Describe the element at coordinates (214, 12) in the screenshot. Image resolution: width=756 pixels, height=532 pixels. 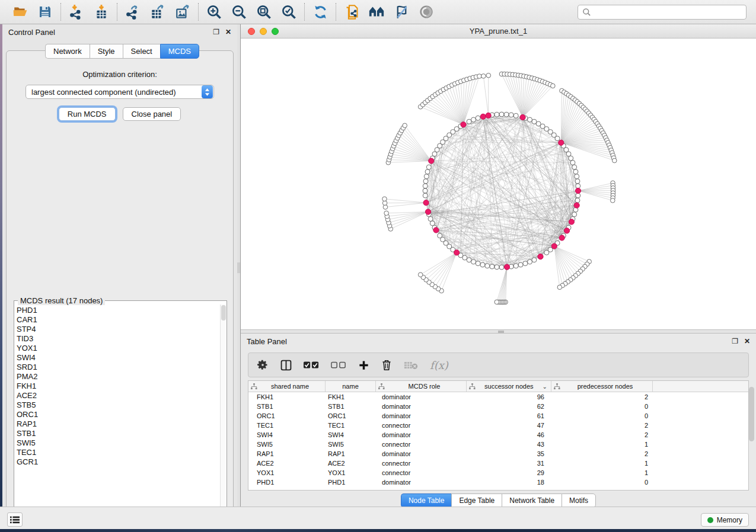
I see `zoom-in-icon` at that location.